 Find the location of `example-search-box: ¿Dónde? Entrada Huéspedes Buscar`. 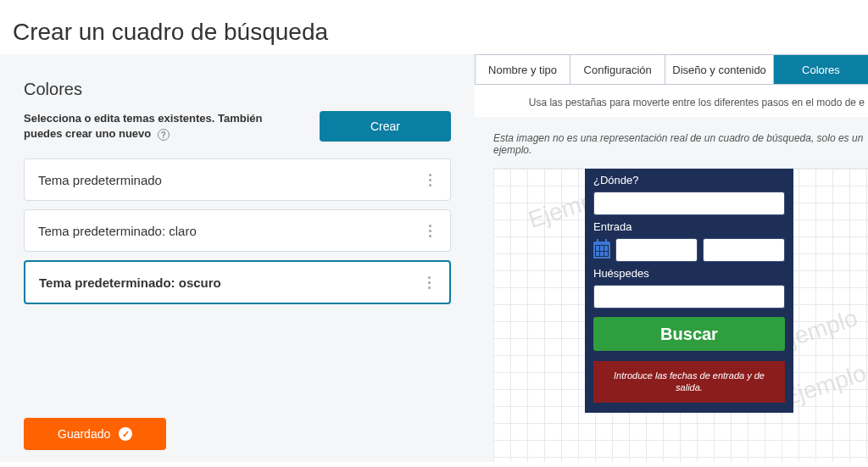

example-search-box: ¿Dónde? Entrada Huéspedes Buscar is located at coordinates (689, 291).